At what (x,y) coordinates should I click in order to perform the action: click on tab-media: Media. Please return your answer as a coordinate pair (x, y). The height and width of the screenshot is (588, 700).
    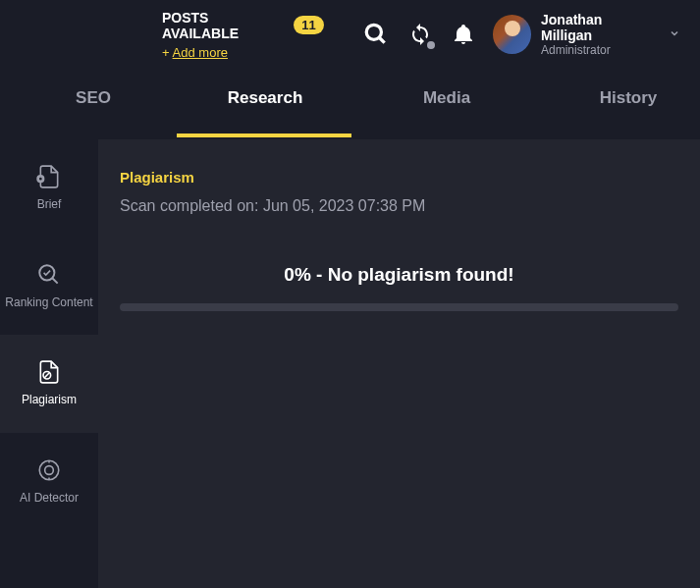
    Looking at the image, I should click on (447, 98).